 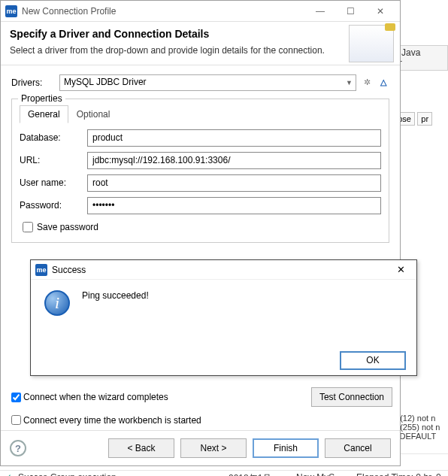 I want to click on dialog-close-button: ✕, so click(x=401, y=269).